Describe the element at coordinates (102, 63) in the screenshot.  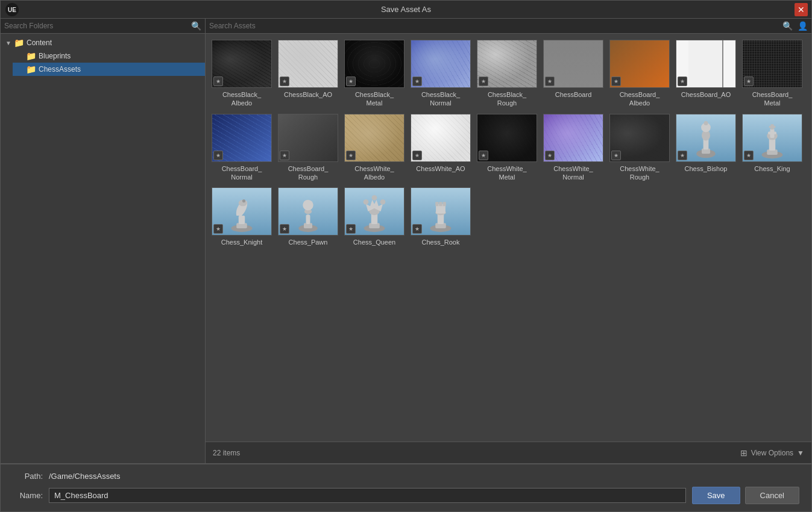
I see `tree-children: ▶ 📁 Blueprints ▶ 📁 ChessAssets` at that location.